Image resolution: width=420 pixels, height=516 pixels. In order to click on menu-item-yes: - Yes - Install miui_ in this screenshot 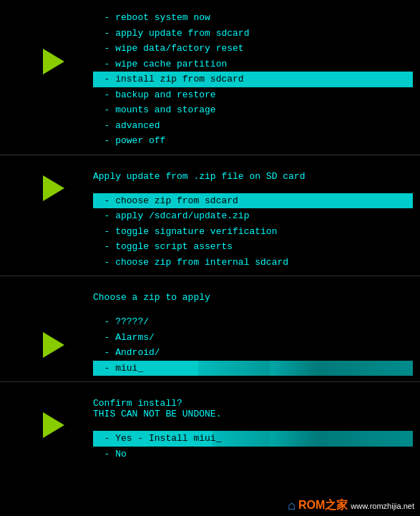, I will do `click(253, 439)`.